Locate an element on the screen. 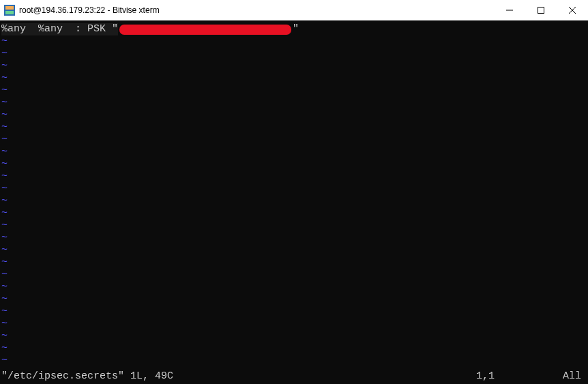 This screenshot has width=588, height=384. app-icon is located at coordinates (10, 10).